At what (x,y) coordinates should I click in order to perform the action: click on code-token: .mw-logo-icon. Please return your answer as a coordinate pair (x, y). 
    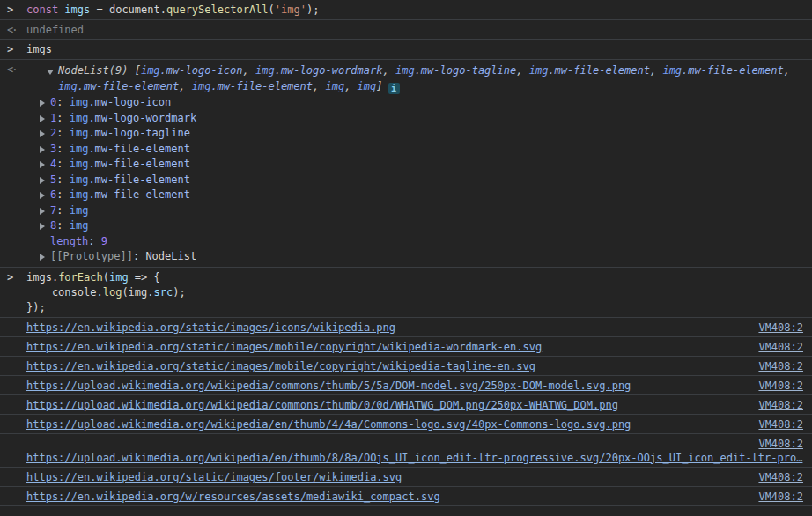
    Looking at the image, I should click on (129, 102).